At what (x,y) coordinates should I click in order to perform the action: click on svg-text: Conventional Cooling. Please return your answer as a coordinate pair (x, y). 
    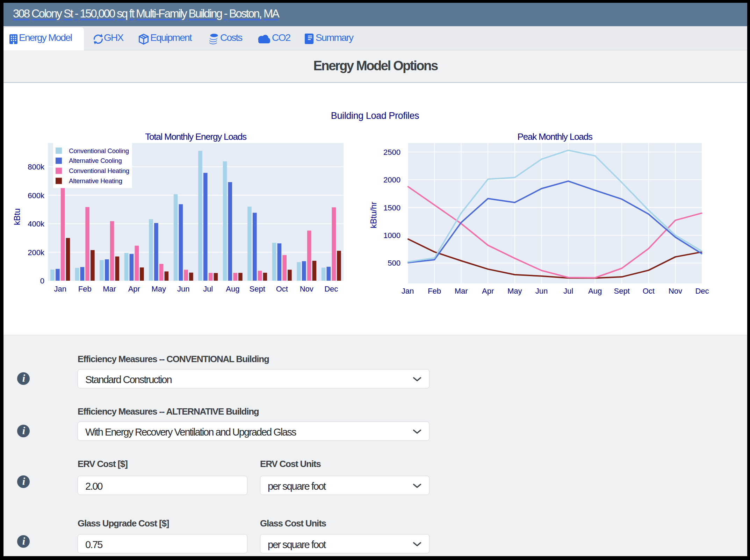
    Looking at the image, I should click on (99, 151).